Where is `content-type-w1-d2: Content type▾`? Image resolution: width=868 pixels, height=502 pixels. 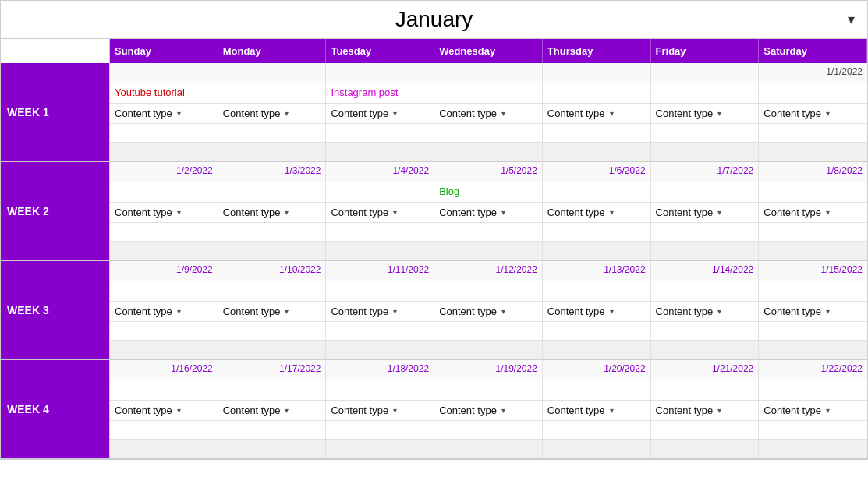 content-type-w1-d2: Content type▾ is located at coordinates (381, 114).